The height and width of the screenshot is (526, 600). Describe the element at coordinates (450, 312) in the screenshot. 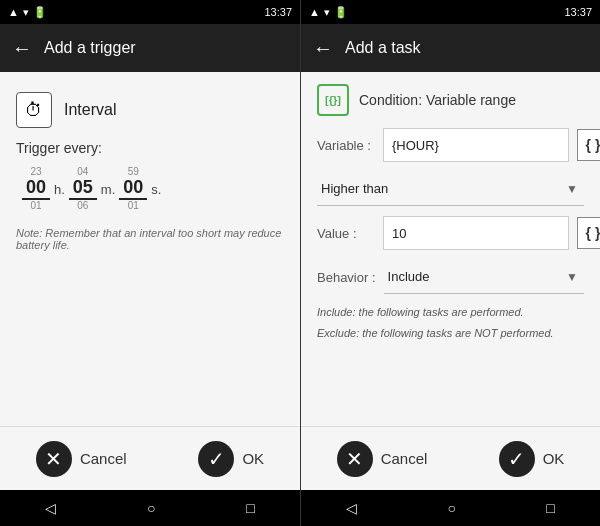

I see `info-include: Include: the following tasks are perform…` at that location.